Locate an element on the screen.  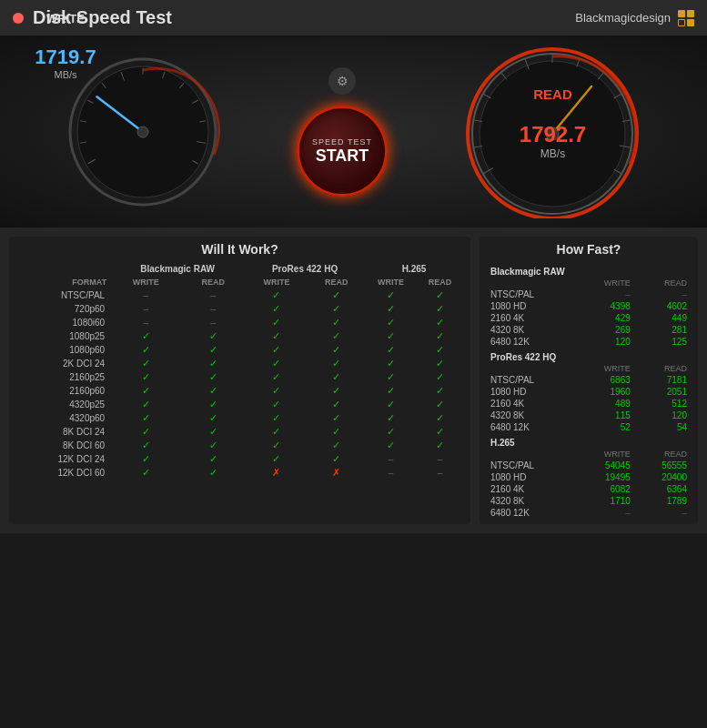
will-it-work-title: Will It Work? is located at coordinates (240, 249).